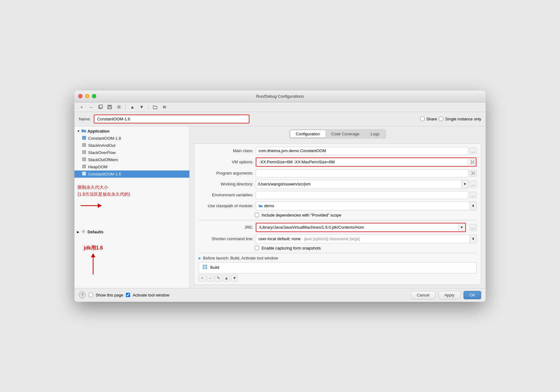 The image size is (560, 392). I want to click on main-class-expand-button: ..., so click(473, 151).